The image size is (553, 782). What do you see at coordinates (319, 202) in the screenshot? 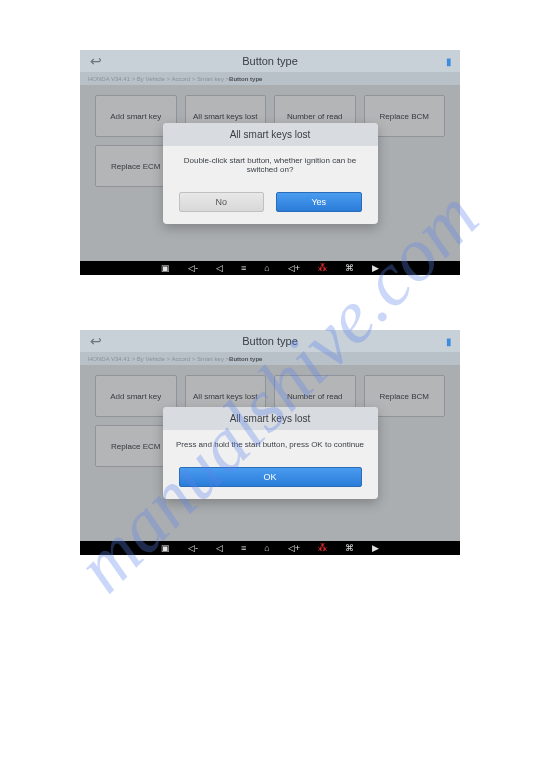
I see `yes-button: Yes` at bounding box center [319, 202].